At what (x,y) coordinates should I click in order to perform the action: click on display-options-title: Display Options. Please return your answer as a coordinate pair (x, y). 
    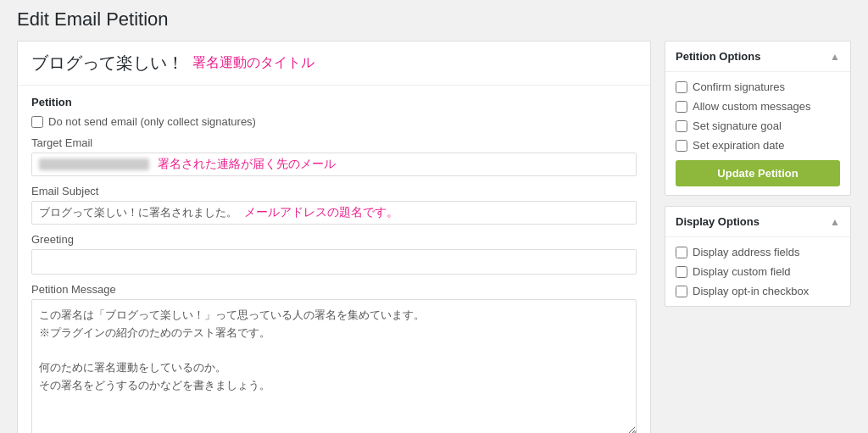
    Looking at the image, I should click on (717, 222).